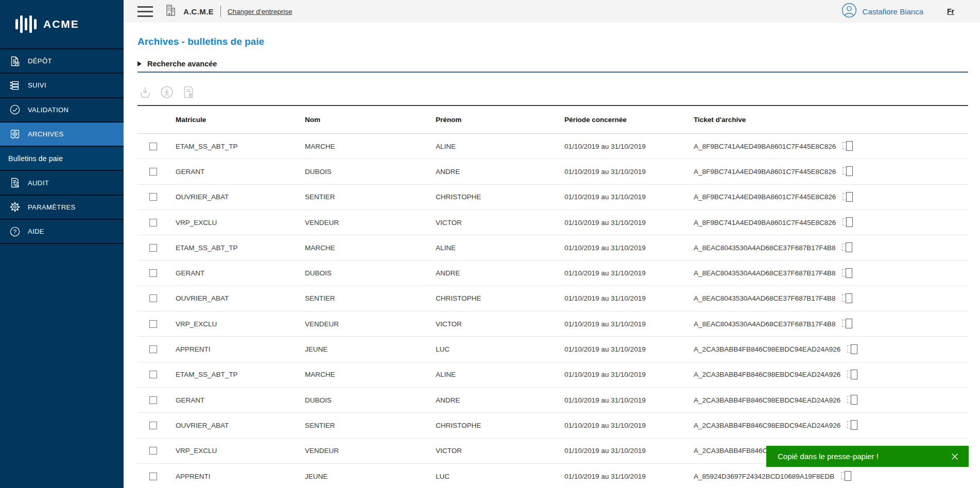 This screenshot has width=980, height=488. Describe the element at coordinates (188, 93) in the screenshot. I see `certificate-button` at that location.